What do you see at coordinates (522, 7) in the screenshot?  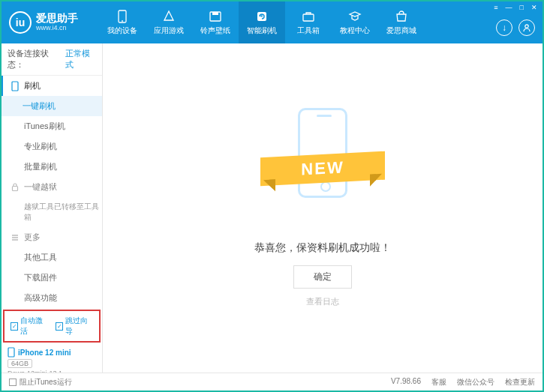 I see `maximize-button: □` at bounding box center [522, 7].